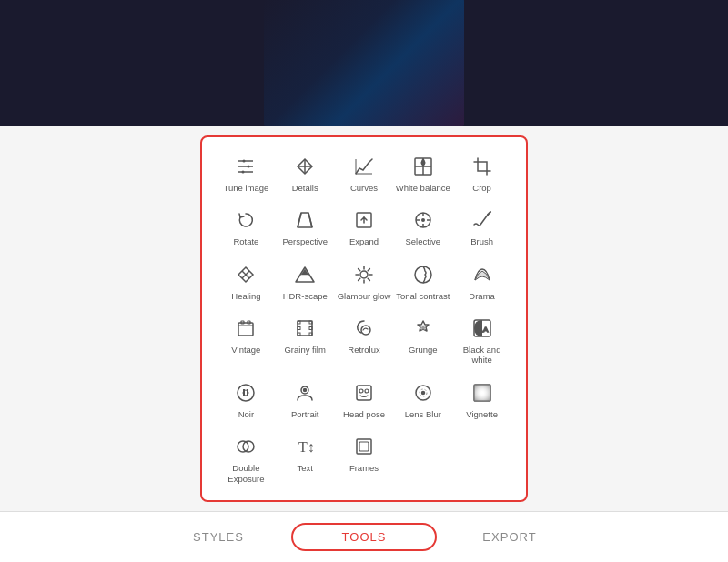  What do you see at coordinates (364, 296) in the screenshot?
I see `glamour-glow-label: Glamour glow` at bounding box center [364, 296].